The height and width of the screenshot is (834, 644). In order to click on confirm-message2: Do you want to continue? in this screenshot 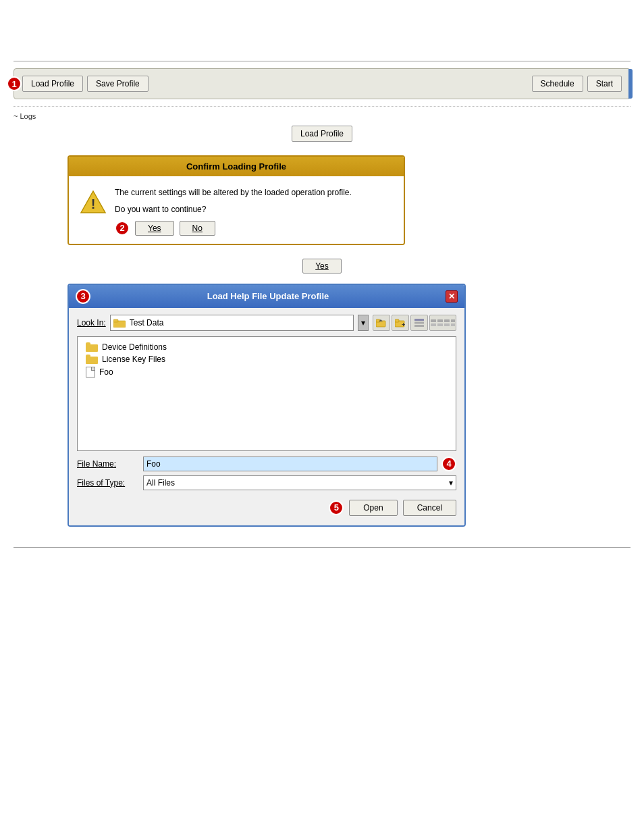, I will do `click(254, 209)`.